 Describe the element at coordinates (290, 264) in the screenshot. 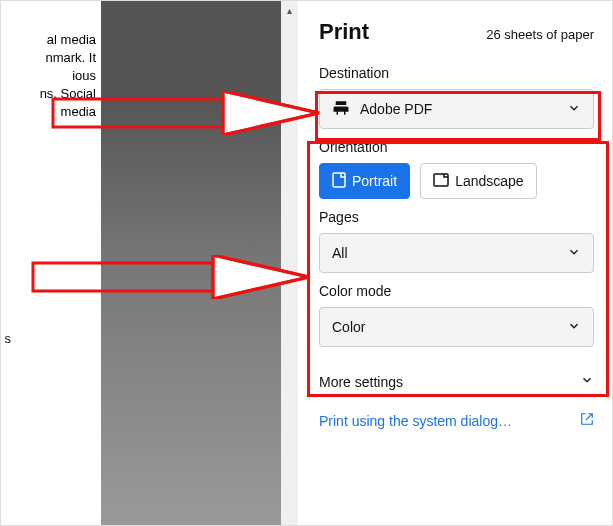

I see `preview-scrollbar: ▴` at that location.